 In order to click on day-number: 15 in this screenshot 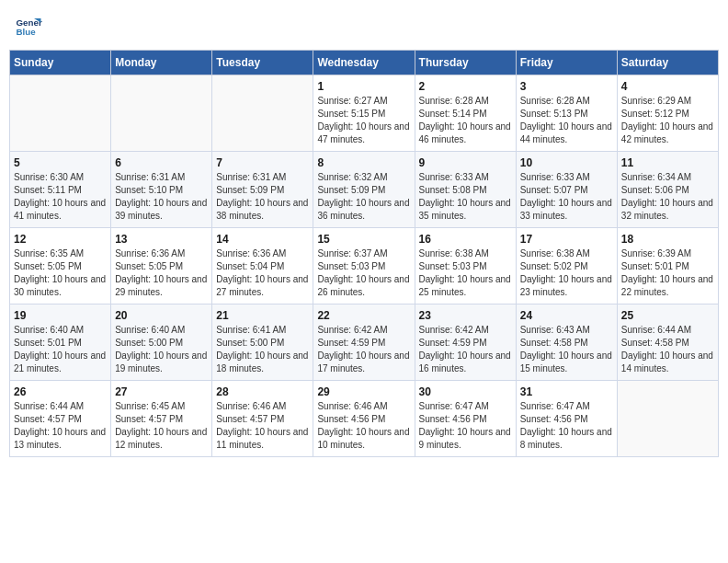, I will do `click(364, 239)`.